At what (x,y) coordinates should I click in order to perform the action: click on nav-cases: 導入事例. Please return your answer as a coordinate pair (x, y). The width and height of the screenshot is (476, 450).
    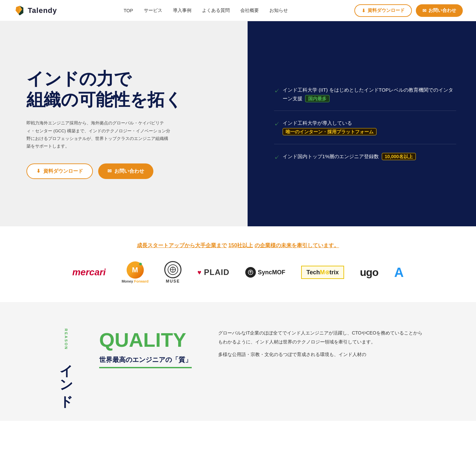
    Looking at the image, I should click on (182, 11).